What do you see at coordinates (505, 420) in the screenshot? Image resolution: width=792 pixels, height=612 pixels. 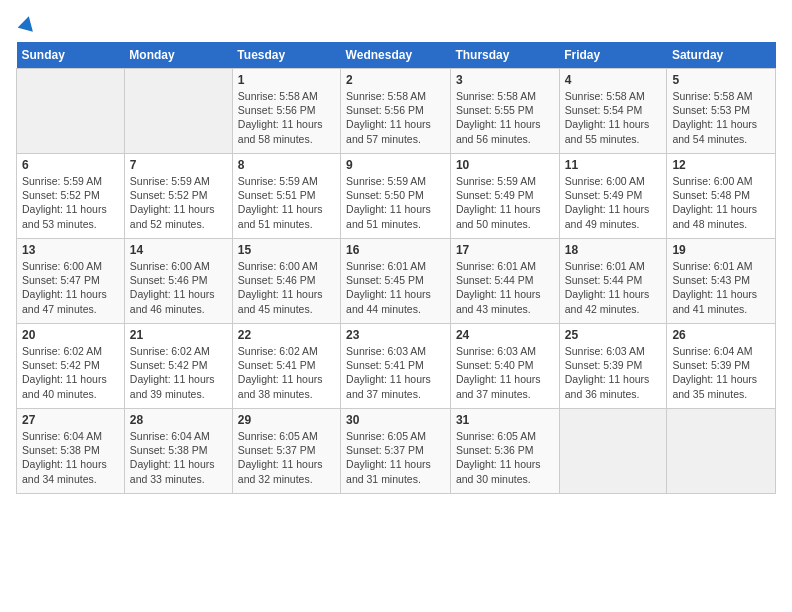 I see `day-number: 31` at bounding box center [505, 420].